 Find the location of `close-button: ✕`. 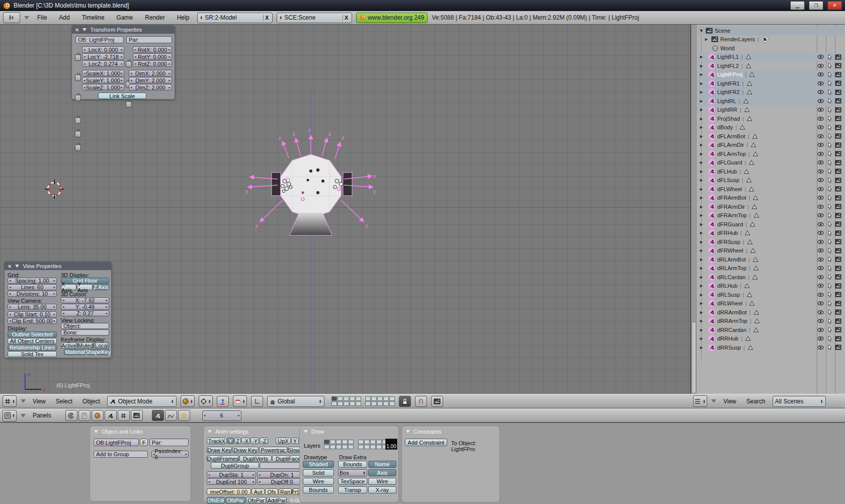

close-button: ✕ is located at coordinates (835, 6).